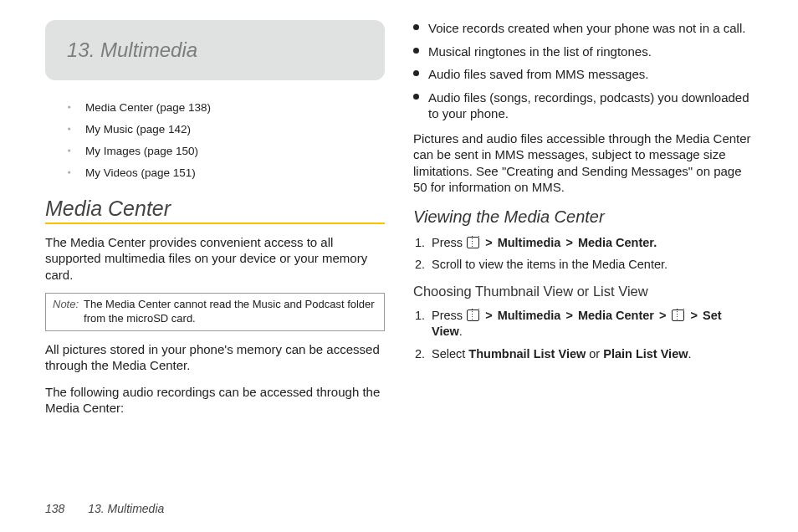  Describe the element at coordinates (215, 312) in the screenshot. I see `note-box: Note: The Media Center cannot read the M…` at that location.